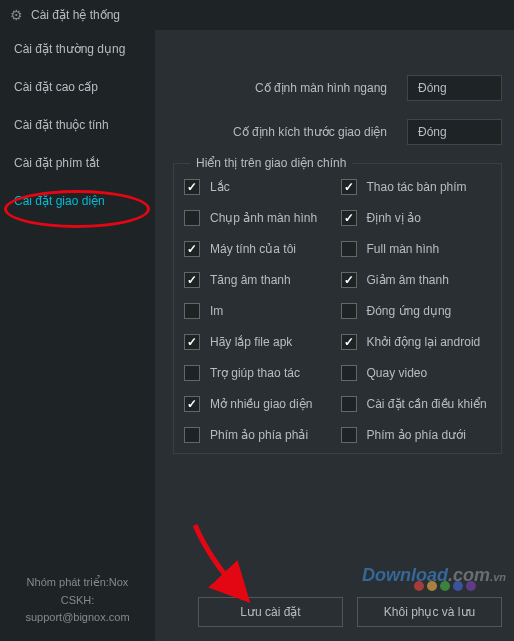 This screenshot has width=514, height=641. What do you see at coordinates (424, 342) in the screenshot?
I see `checkbox-label: Khởi động lại android` at bounding box center [424, 342].